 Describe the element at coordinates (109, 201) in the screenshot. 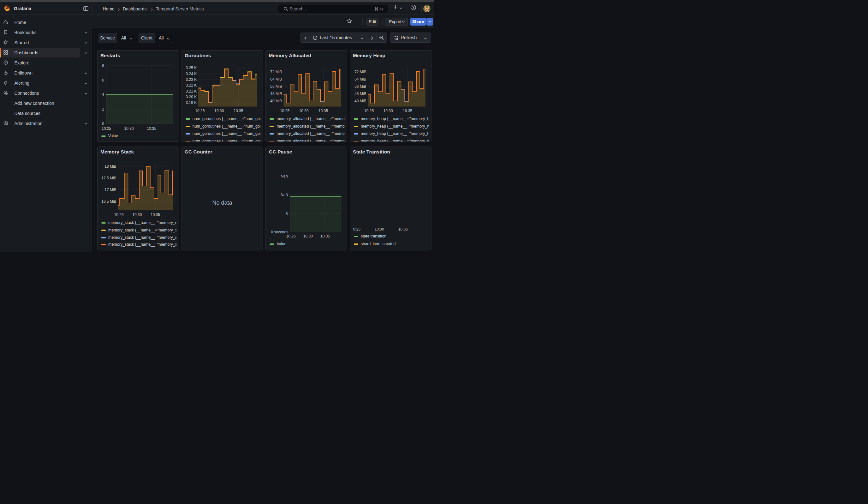

I see `svg-text: 16.5 MiB` at that location.